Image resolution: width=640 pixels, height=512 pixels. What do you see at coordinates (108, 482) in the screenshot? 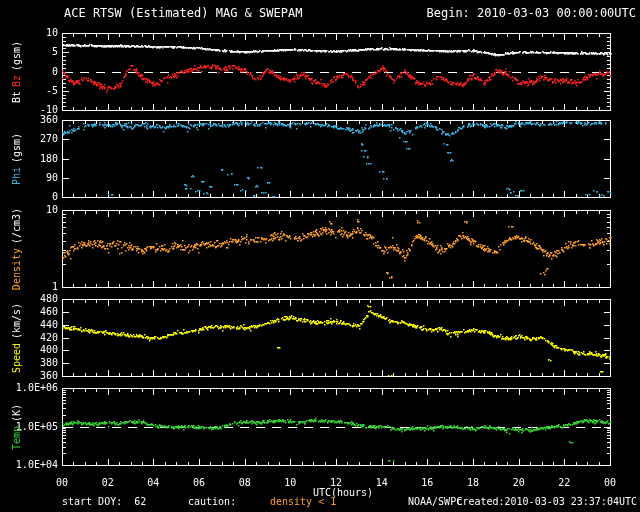
I see `x-tick-label: 02` at bounding box center [108, 482].